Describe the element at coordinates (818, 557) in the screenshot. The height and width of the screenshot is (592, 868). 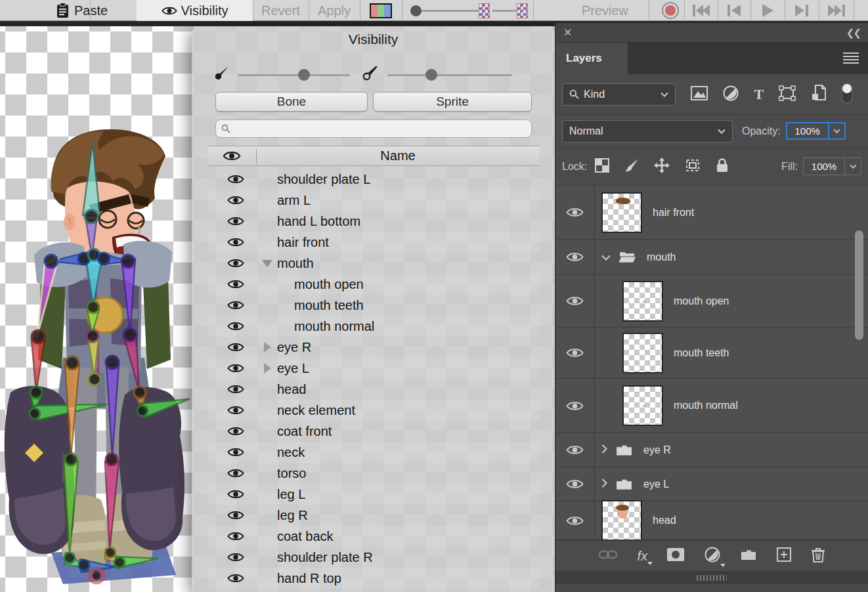
I see `delete-layer-icon` at that location.